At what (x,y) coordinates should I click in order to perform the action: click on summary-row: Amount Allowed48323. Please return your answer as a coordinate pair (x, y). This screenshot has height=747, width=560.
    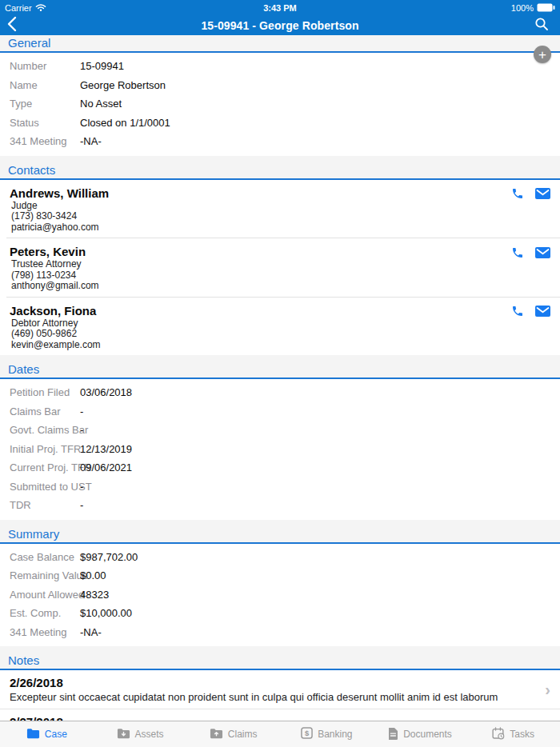
    Looking at the image, I should click on (280, 595).